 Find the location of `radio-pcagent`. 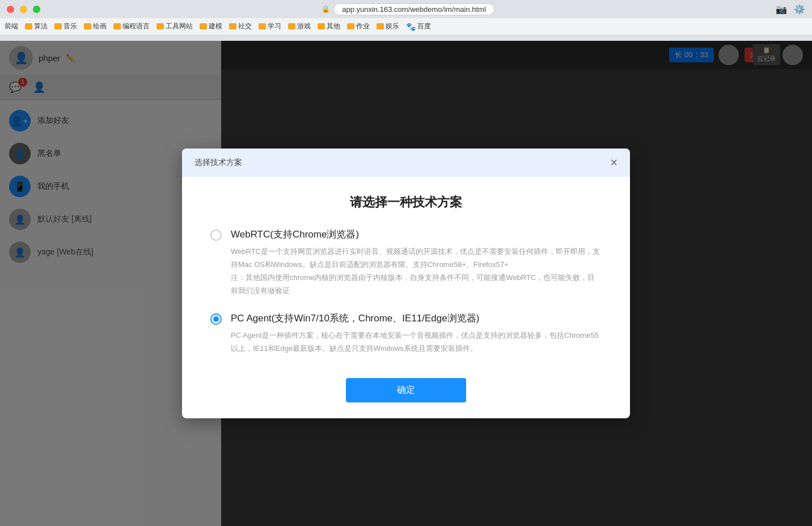

radio-pcagent is located at coordinates (216, 319).